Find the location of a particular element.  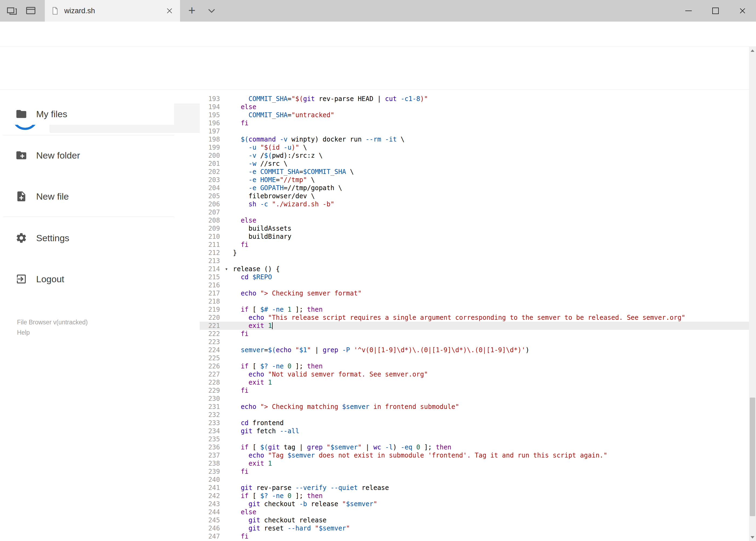

code-line: 204 -e GOPATH=//tmp/gopath \ is located at coordinates (474, 188).